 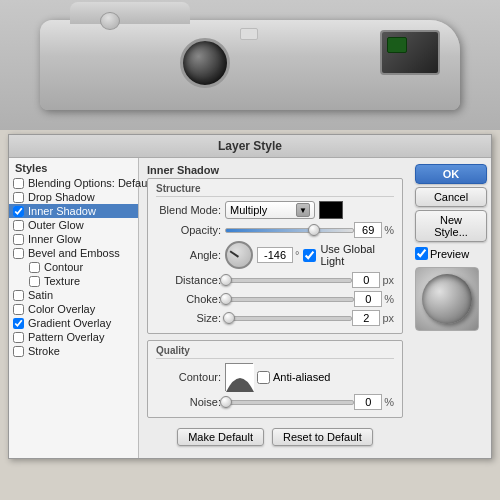 I want to click on style-label: Outer Glow, so click(x=56, y=225).